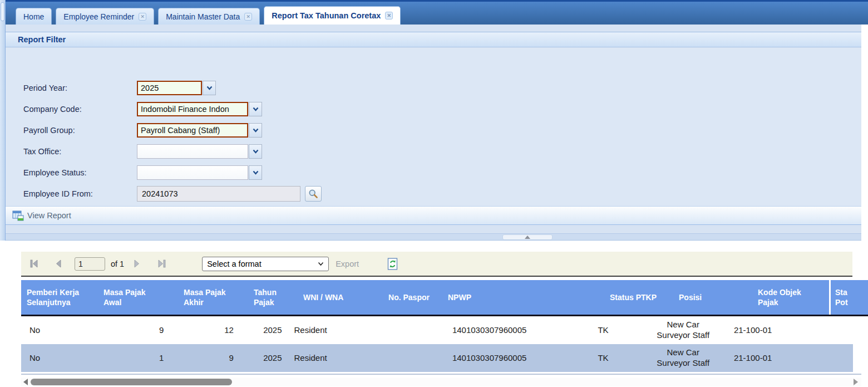 This screenshot has width=868, height=387. What do you see at coordinates (433, 237) in the screenshot?
I see `panel-splitter` at bounding box center [433, 237].